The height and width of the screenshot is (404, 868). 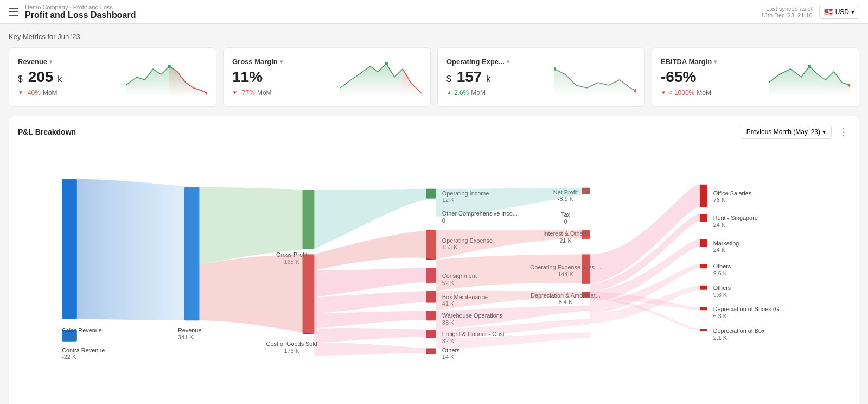 What do you see at coordinates (839, 12) in the screenshot?
I see `currency-selector: 🇺🇸 USD ▾` at bounding box center [839, 12].